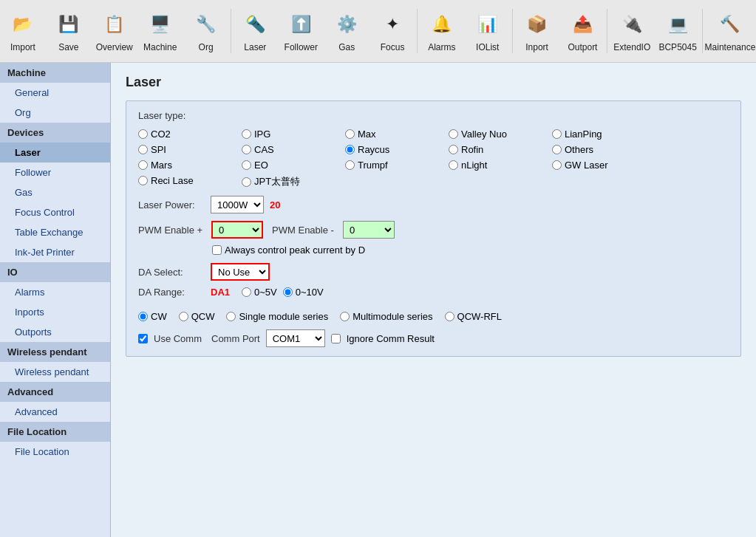 The height and width of the screenshot is (537, 756). What do you see at coordinates (255, 31) in the screenshot?
I see `toolbar-btn-laser: 🔦Laser` at bounding box center [255, 31].